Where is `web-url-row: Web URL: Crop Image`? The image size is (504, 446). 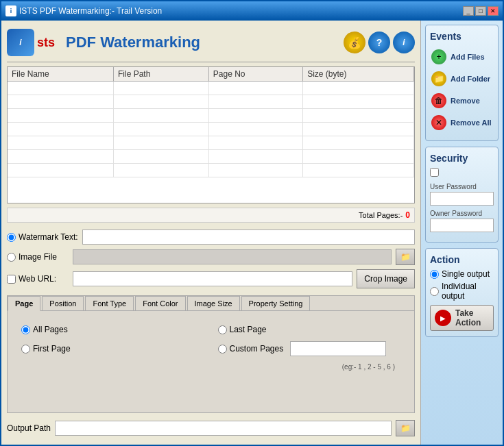 web-url-row: Web URL: Crop Image is located at coordinates (211, 279).